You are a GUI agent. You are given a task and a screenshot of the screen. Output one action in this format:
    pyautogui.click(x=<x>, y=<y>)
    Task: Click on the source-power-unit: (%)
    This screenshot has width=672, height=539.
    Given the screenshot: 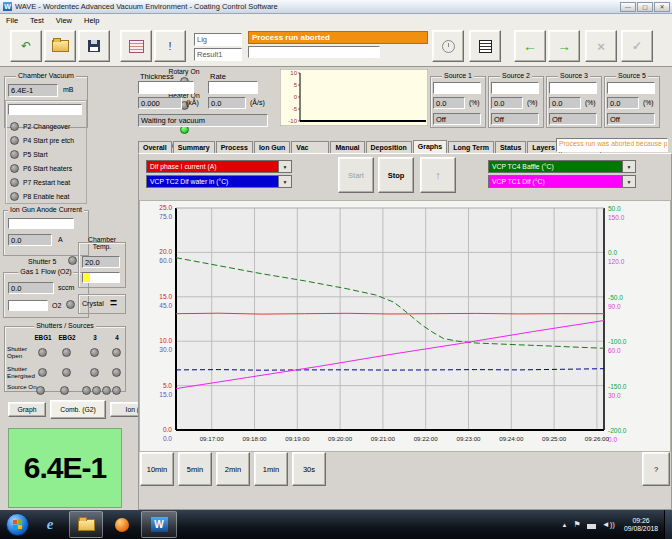 What is the action you would take?
    pyautogui.click(x=532, y=102)
    